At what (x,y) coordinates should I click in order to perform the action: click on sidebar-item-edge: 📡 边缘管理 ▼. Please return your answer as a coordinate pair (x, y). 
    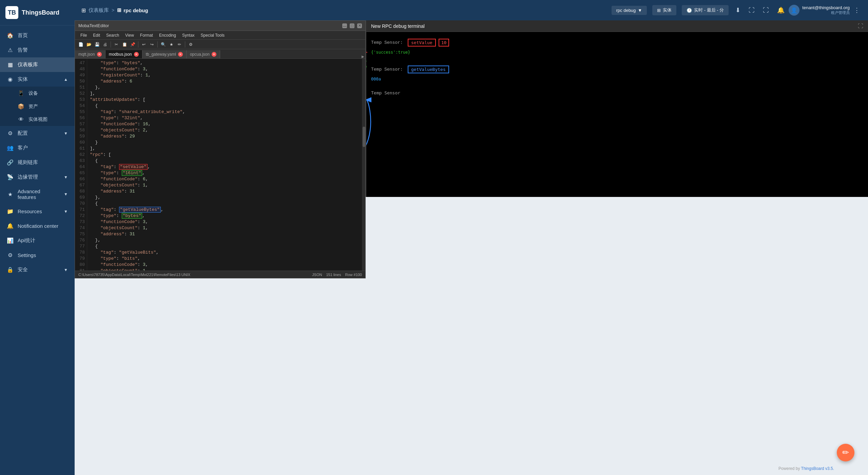
    Looking at the image, I should click on (37, 177).